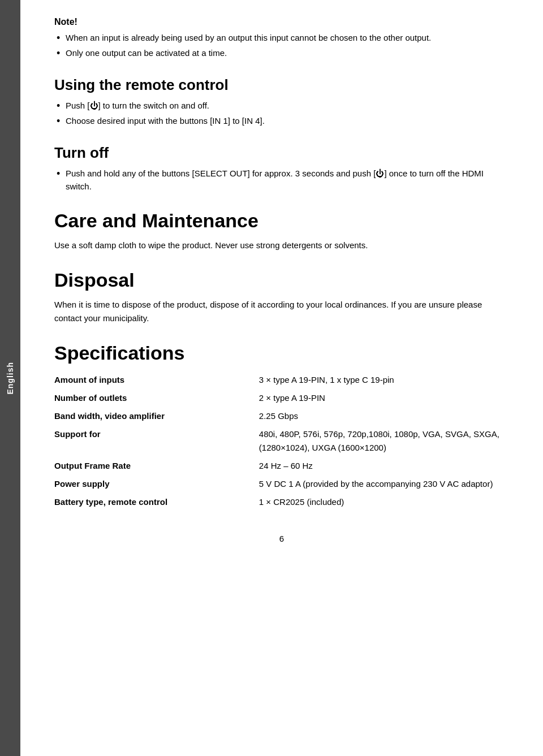 The height and width of the screenshot is (756, 543). Describe the element at coordinates (384, 502) in the screenshot. I see `spec-value: 1 × CR2025 (included)` at that location.